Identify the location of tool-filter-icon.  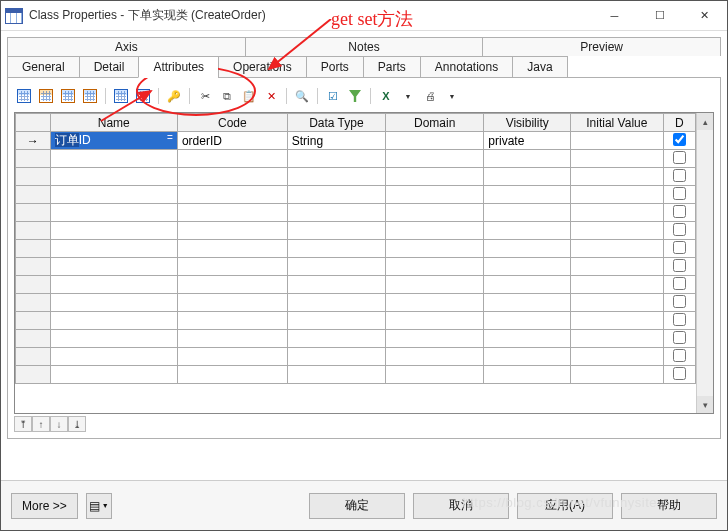
(355, 96).